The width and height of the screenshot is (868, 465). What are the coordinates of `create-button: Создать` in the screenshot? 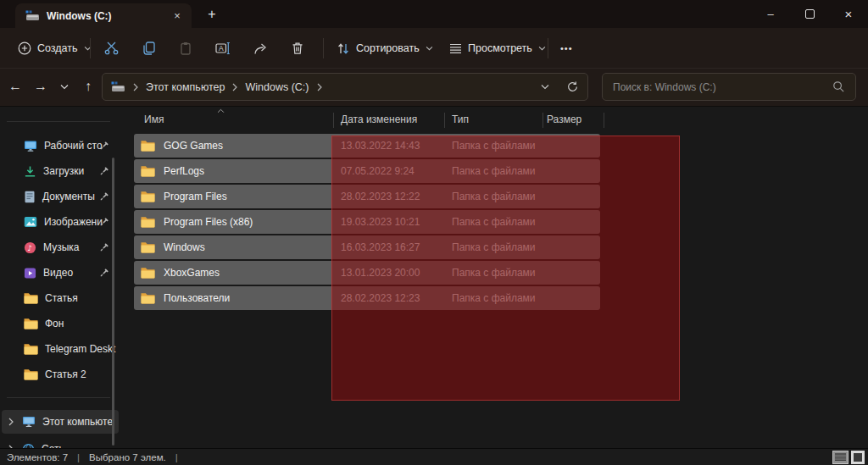 It's located at (54, 48).